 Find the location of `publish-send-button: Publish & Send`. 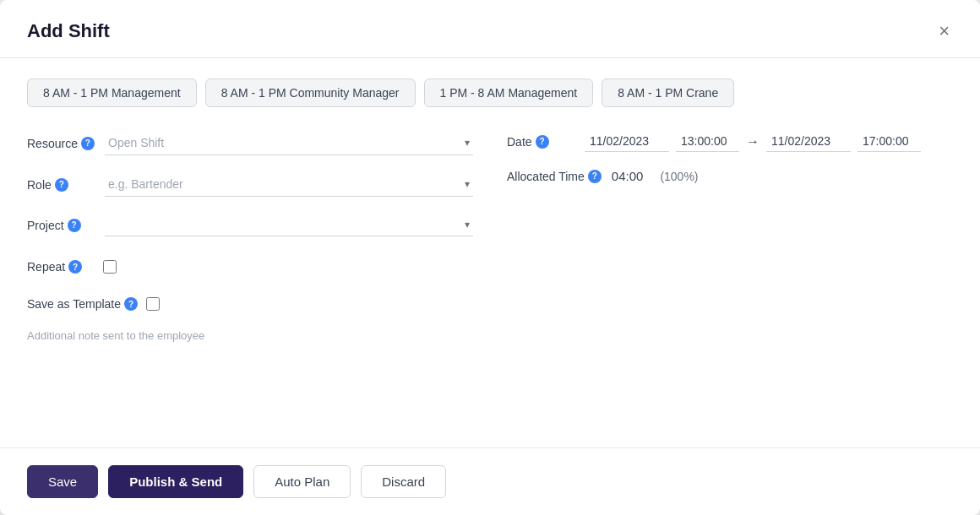

publish-send-button: Publish & Send is located at coordinates (176, 481).